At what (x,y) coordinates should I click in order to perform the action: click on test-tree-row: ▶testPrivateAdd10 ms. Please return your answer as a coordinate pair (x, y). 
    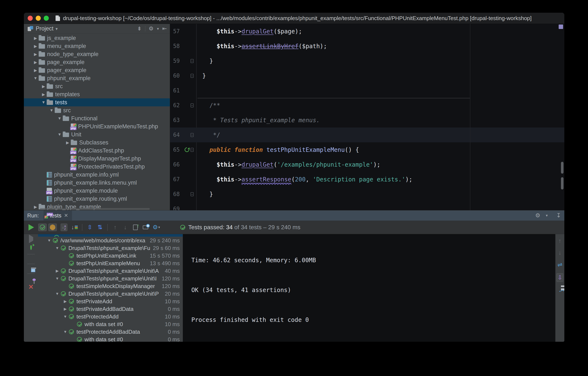
    Looking at the image, I should click on (110, 301).